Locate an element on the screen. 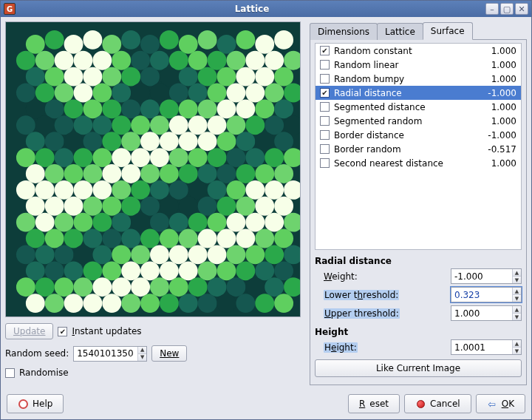 This screenshot has width=532, height=420. cancel-button: Cancel is located at coordinates (437, 404).